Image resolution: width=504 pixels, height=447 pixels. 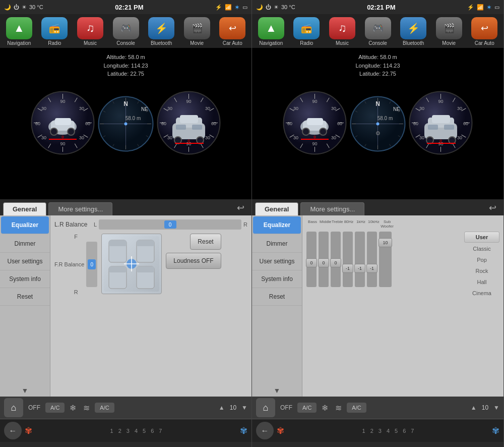 What do you see at coordinates (25, 280) in the screenshot?
I see `sidebar-sysinfo-left: System info` at bounding box center [25, 280].